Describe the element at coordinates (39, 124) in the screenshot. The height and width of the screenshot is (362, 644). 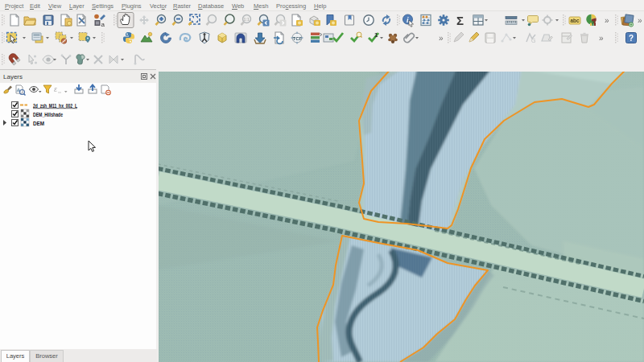
I see `svg-text: DEM` at that location.